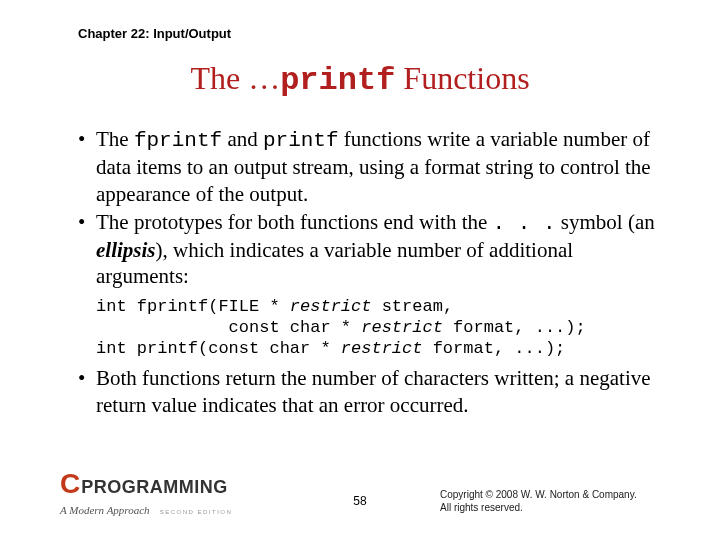 This screenshot has width=720, height=540. I want to click on emphasis: ellipsis, so click(126, 250).